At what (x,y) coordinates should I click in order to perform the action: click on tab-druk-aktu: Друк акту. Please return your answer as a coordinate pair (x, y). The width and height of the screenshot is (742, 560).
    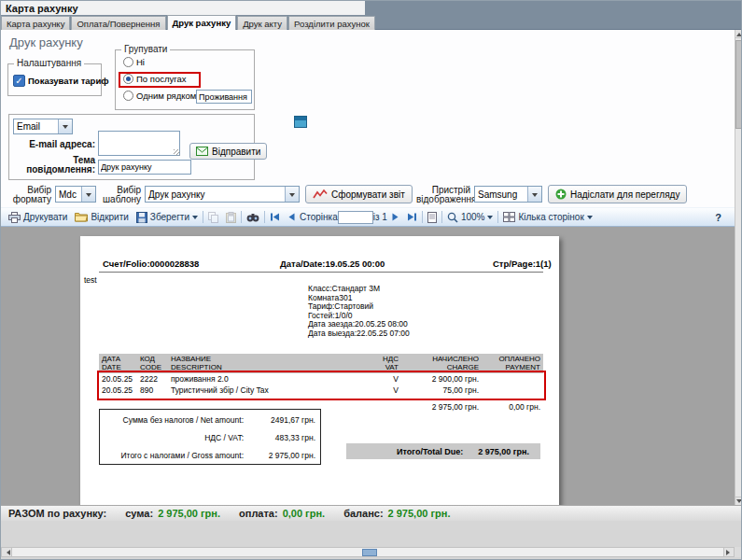
    Looking at the image, I should click on (262, 22).